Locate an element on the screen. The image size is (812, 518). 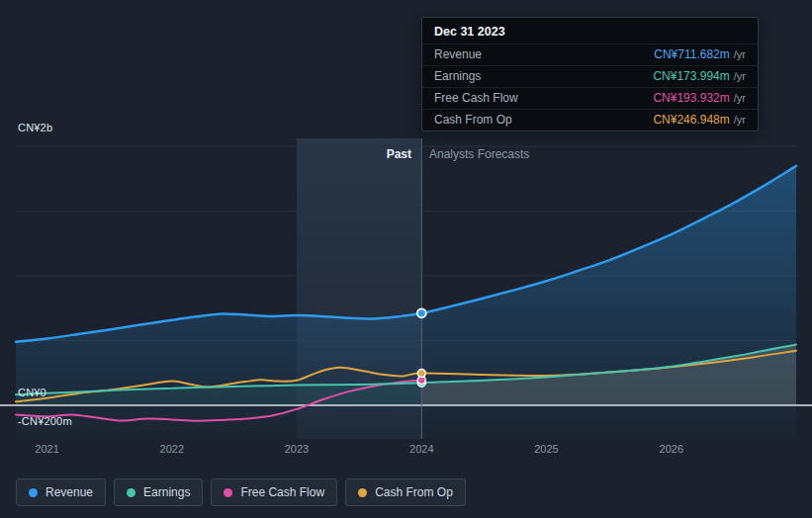
tooltip-row-label: Free Cash Flow is located at coordinates (477, 99).